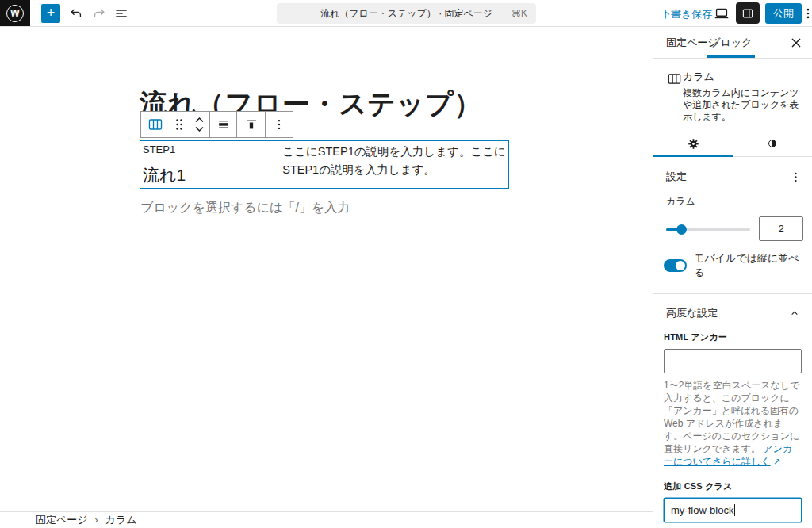 The image size is (812, 528). What do you see at coordinates (676, 177) in the screenshot?
I see `settings-panel-title: 設定` at bounding box center [676, 177].